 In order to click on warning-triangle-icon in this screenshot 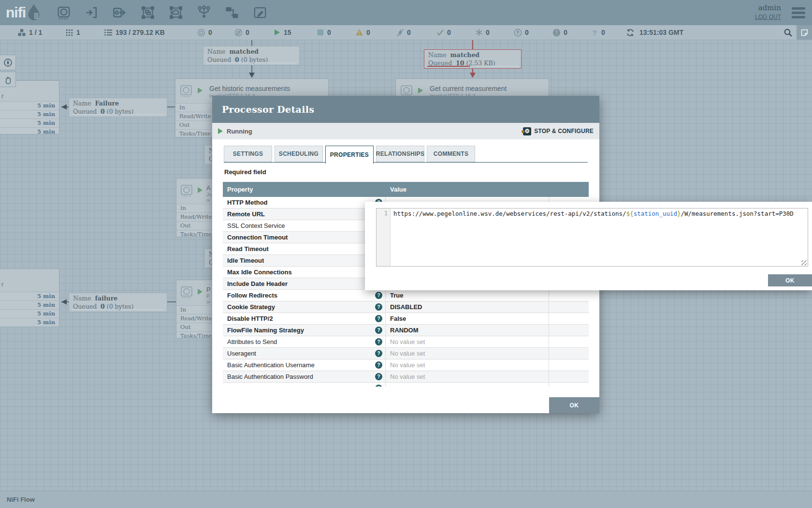, I will do `click(360, 32)`.